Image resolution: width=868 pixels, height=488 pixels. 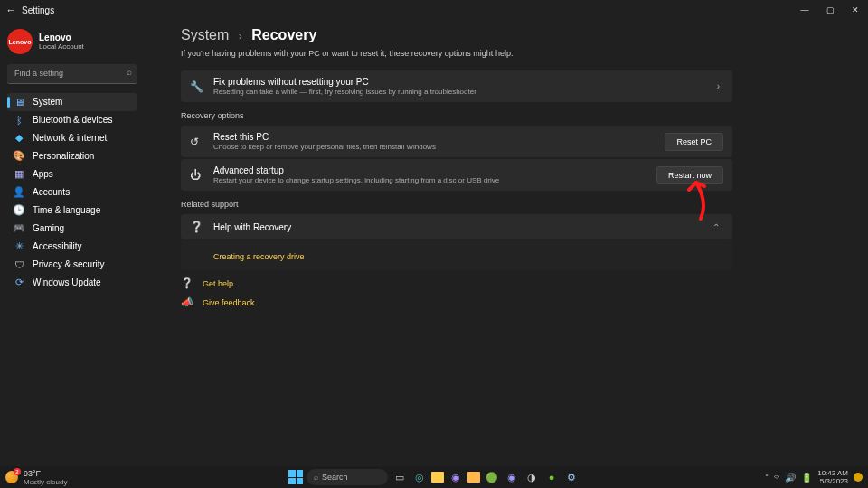 I want to click on sidebar-item-bluetooth-devices: ᛒBluetooth & devices, so click(x=72, y=120).